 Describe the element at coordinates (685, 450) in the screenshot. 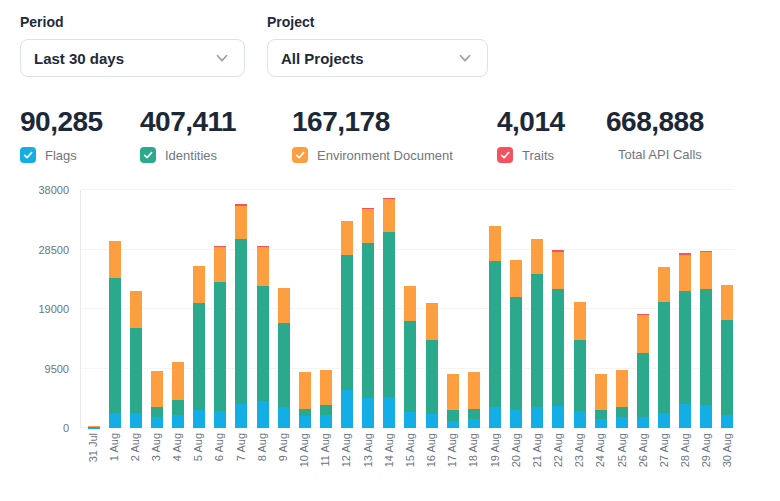

I see `x-axis-tick-label: 28 Aug` at that location.